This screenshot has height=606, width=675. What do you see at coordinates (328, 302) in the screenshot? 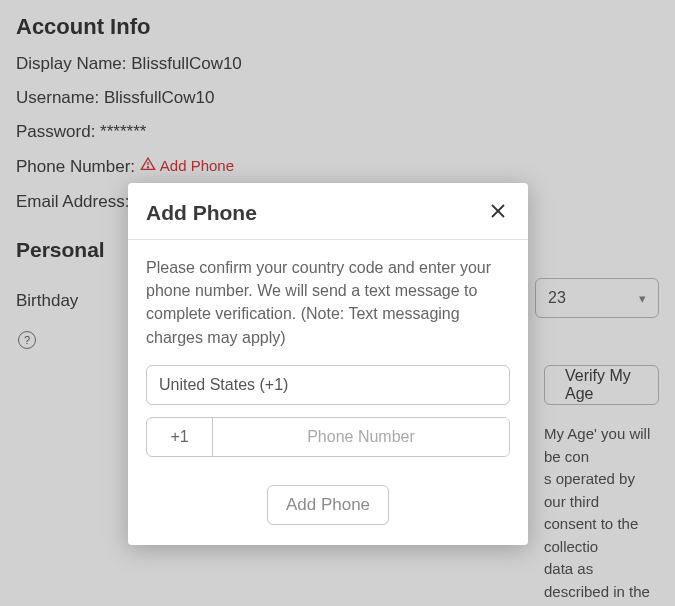
I see `modal-instructions: Please confirm your country code and ent…` at bounding box center [328, 302].